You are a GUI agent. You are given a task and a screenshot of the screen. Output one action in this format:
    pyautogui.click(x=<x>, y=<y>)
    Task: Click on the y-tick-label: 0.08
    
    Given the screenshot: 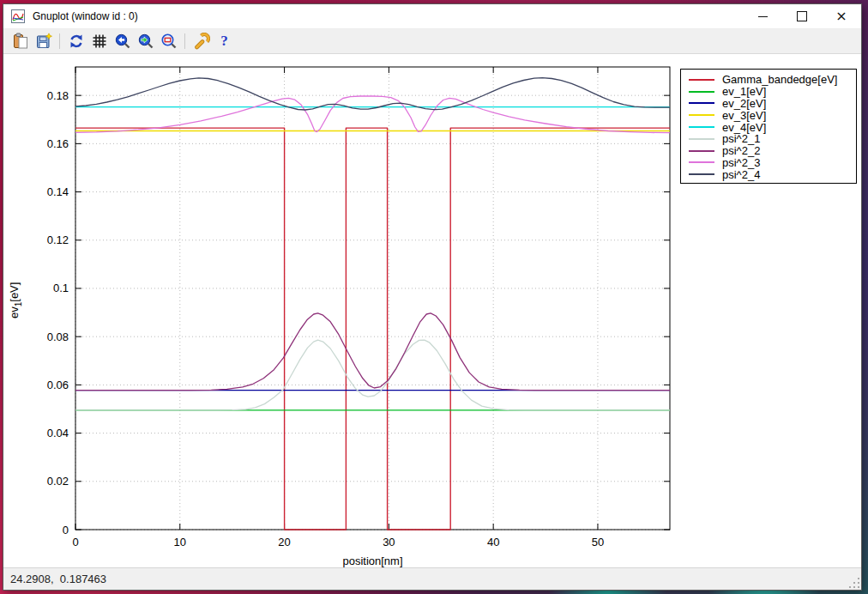 What is the action you would take?
    pyautogui.click(x=58, y=336)
    